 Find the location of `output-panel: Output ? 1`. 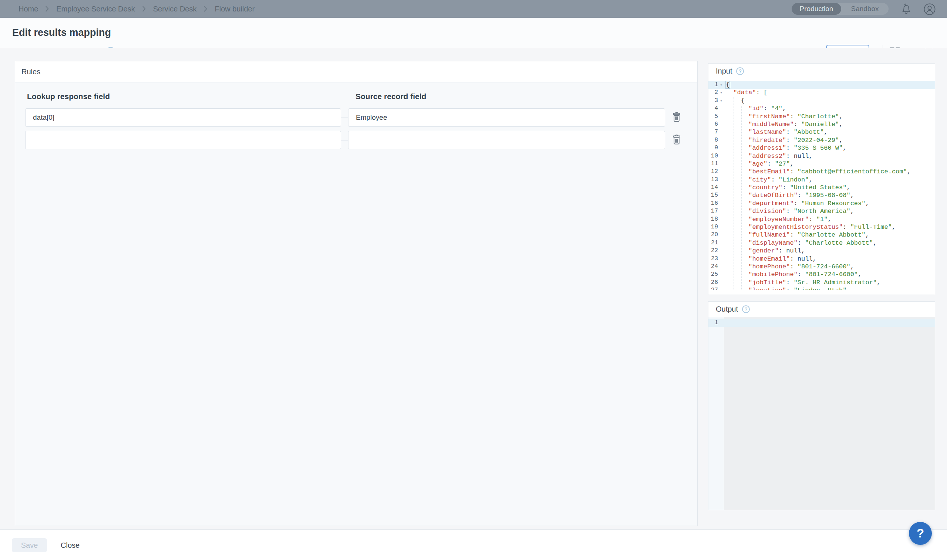

output-panel: Output ? 1 is located at coordinates (822, 406).